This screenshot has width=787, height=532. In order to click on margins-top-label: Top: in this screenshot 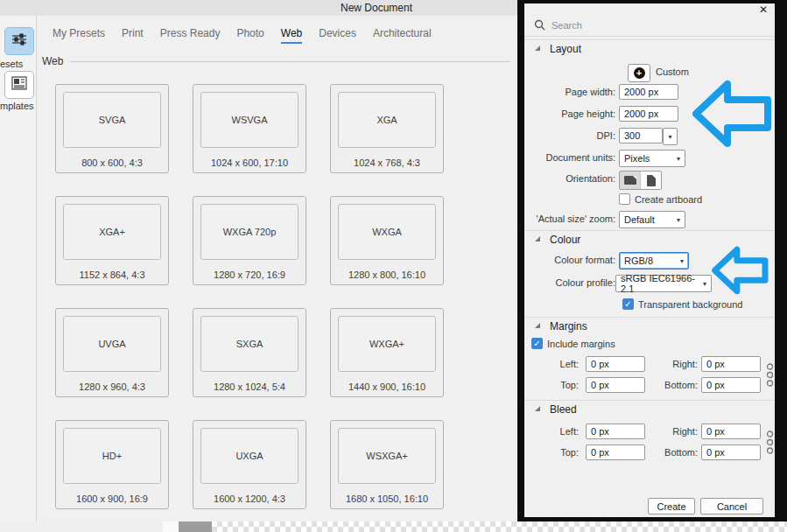, I will do `click(552, 385)`.